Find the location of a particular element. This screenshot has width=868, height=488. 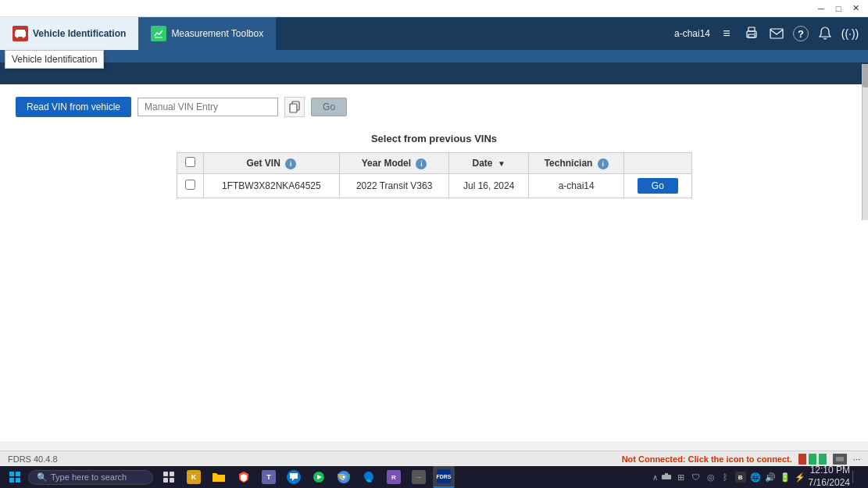

copy-icon is located at coordinates (295, 107).